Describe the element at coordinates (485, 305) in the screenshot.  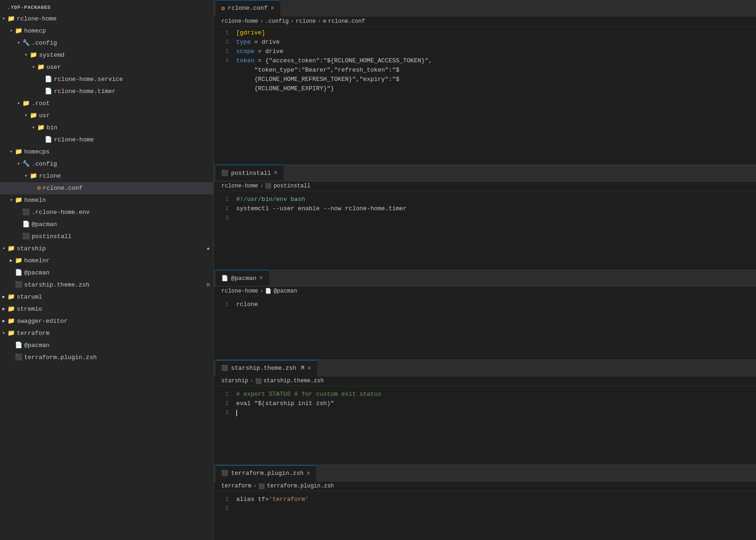
I see `code-content-pacman: 1 rclone` at that location.